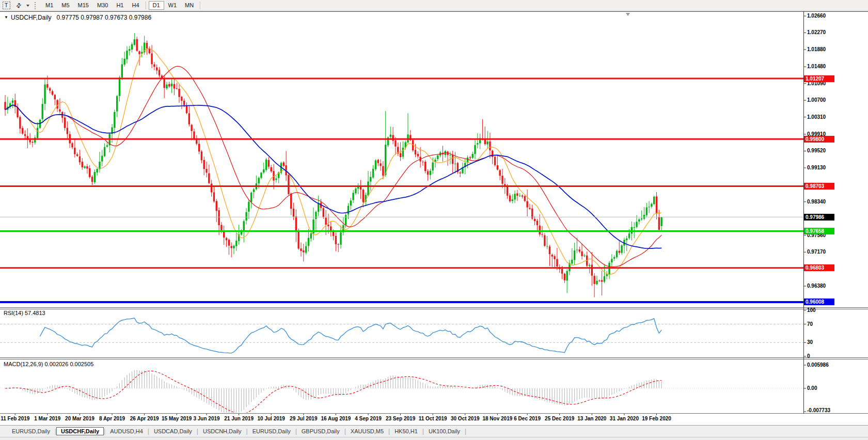 Image resolution: width=868 pixels, height=440 pixels. Describe the element at coordinates (172, 5) in the screenshot. I see `timeframe-button-w1: W1` at that location.